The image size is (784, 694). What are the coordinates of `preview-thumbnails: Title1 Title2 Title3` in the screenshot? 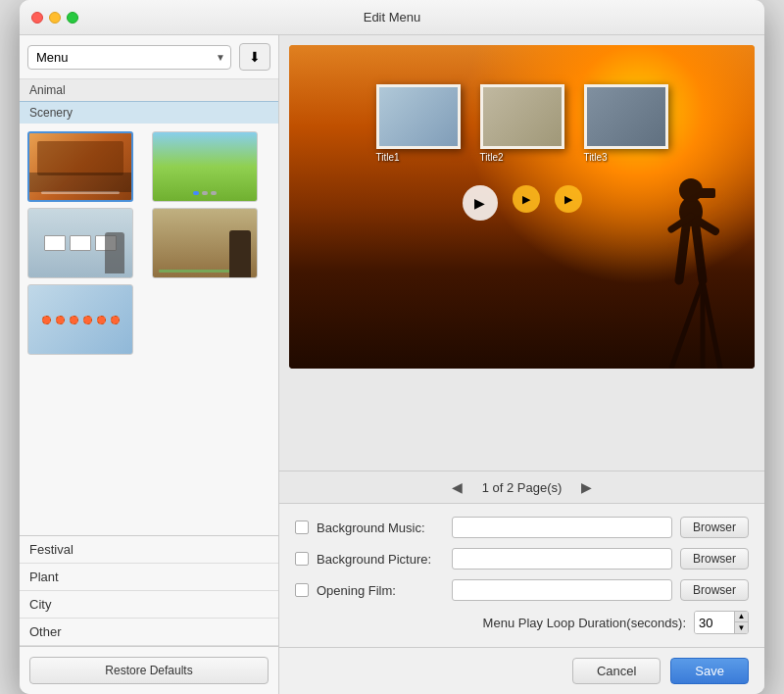 It's located at (522, 106).